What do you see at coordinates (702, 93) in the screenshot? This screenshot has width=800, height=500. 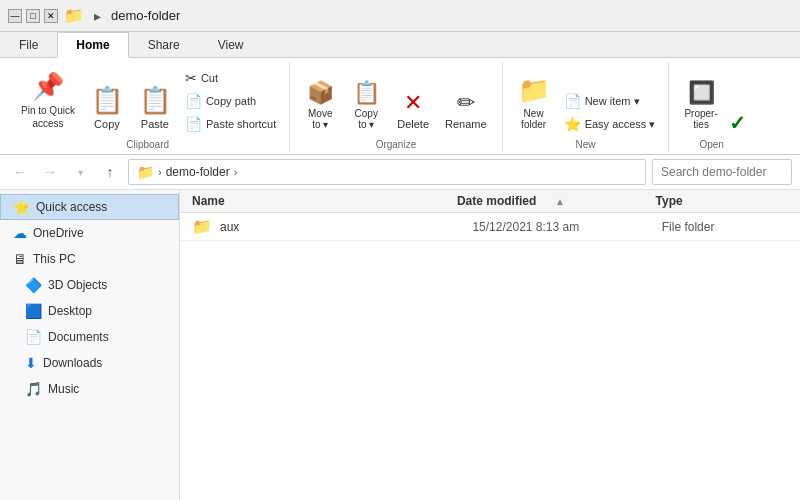 I see `properties-icon: 🔲` at bounding box center [702, 93].